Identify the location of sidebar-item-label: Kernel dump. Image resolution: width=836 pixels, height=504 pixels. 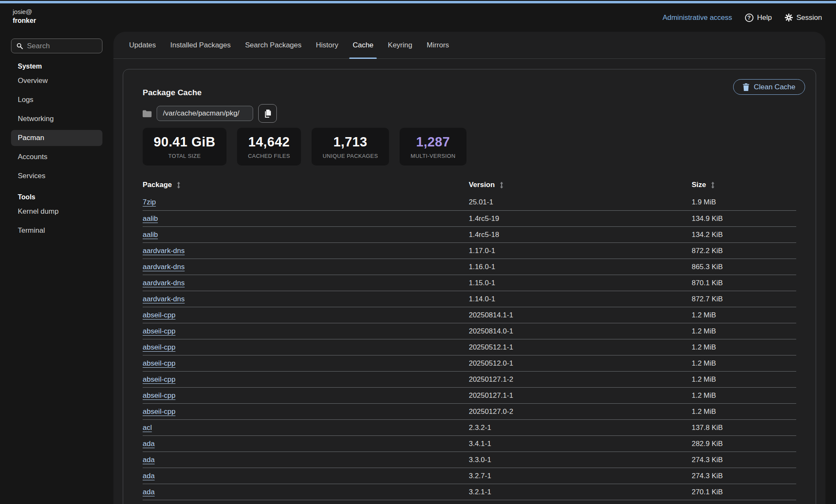
(38, 212).